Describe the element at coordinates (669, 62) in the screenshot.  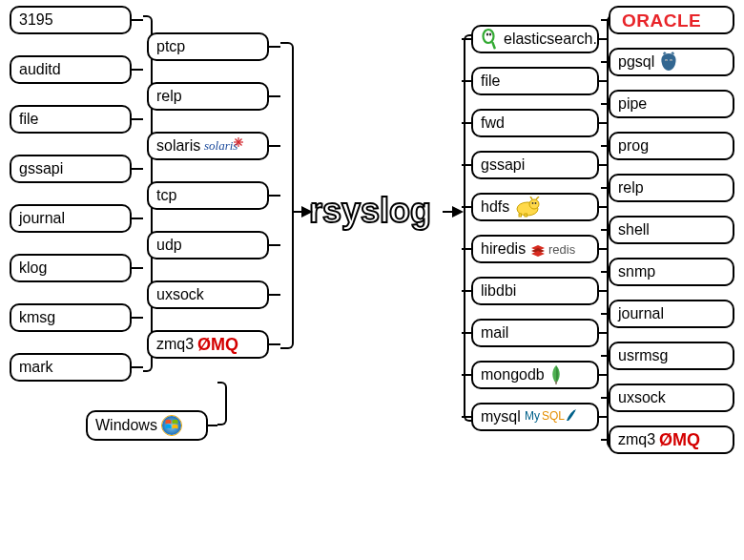
I see `postgresql-icon` at that location.